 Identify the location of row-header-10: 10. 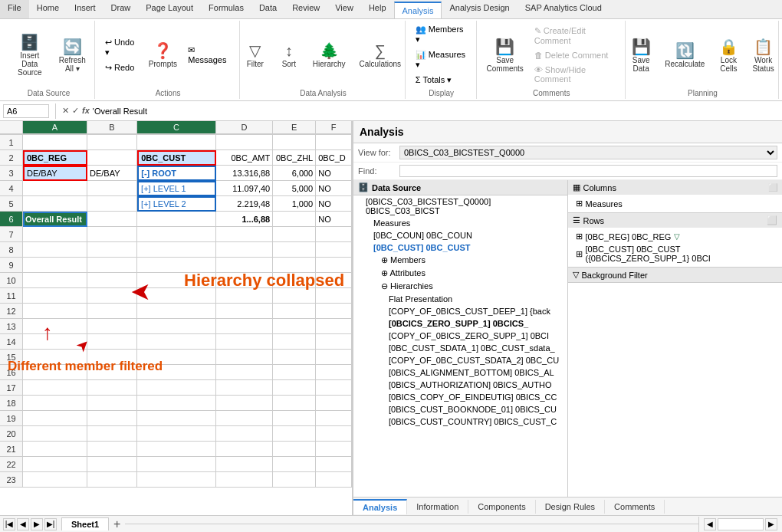
(12, 281).